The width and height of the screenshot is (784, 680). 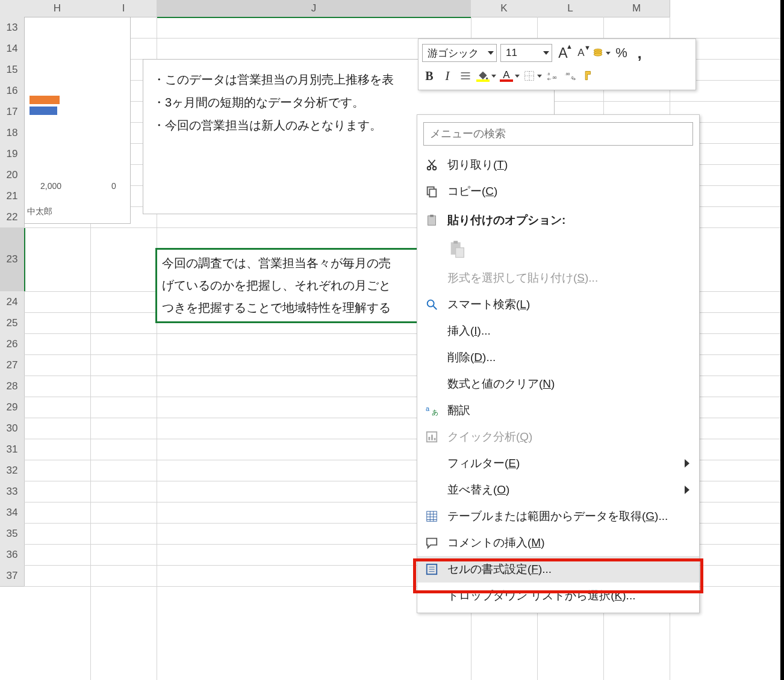 What do you see at coordinates (12, 302) in the screenshot?
I see `row-header: 24` at bounding box center [12, 302].